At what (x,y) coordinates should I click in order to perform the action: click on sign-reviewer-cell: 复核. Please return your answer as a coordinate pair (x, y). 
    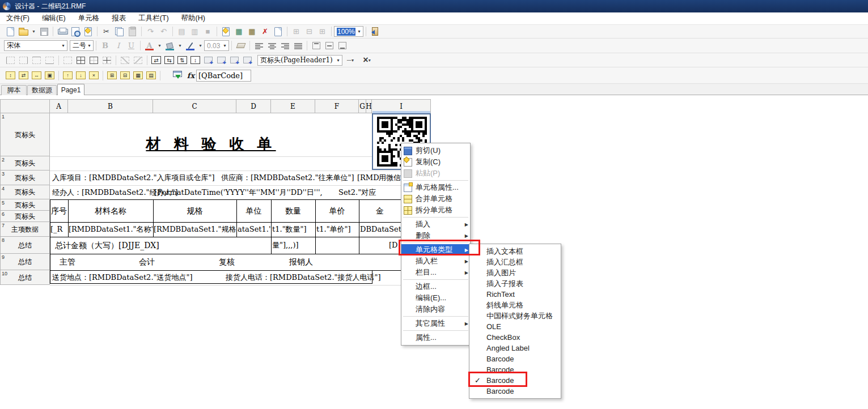
    Looking at the image, I should click on (227, 262).